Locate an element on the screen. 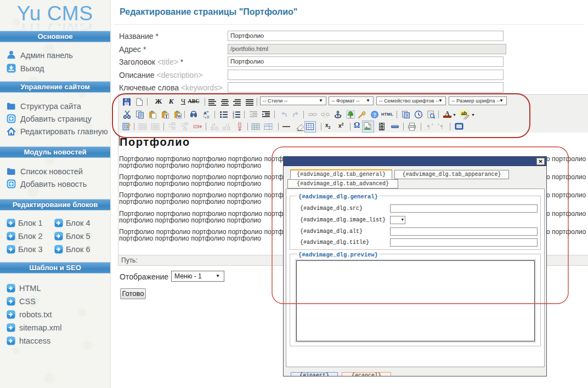 This screenshot has width=588, height=388. svg-text: W is located at coordinates (179, 116).